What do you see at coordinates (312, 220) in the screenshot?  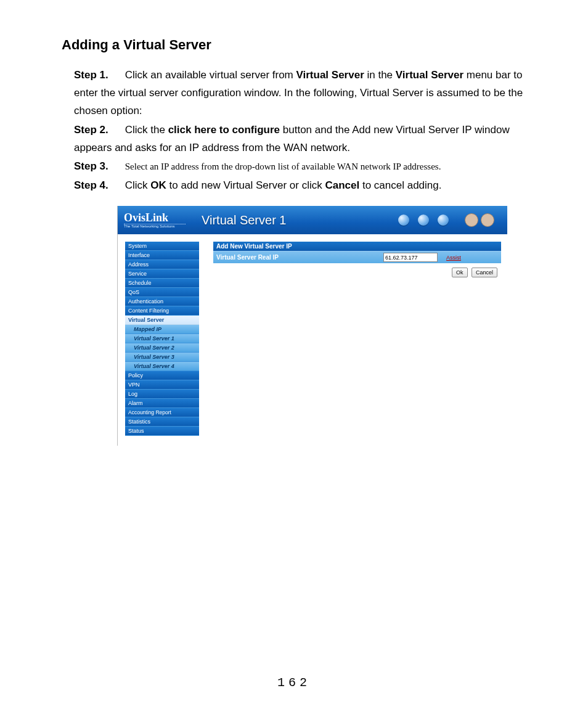 I see `app-header: OvisLink The Total Networking Solutions …` at bounding box center [312, 220].